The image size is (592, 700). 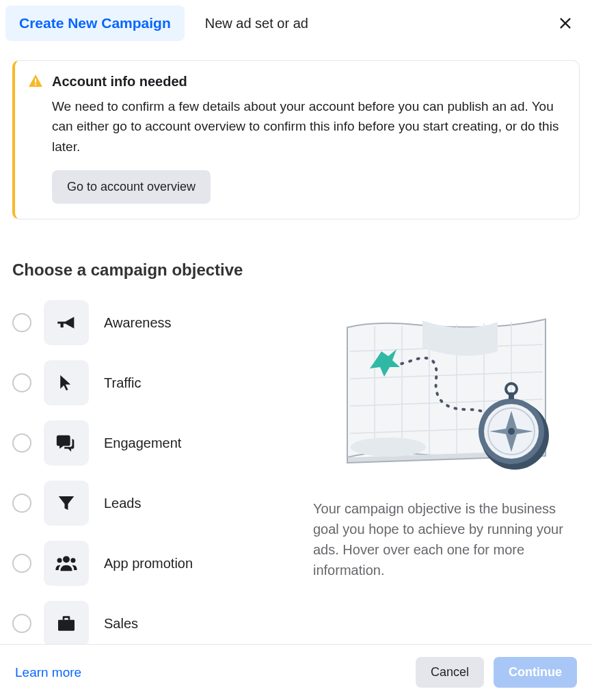 What do you see at coordinates (565, 23) in the screenshot?
I see `close-button` at bounding box center [565, 23].